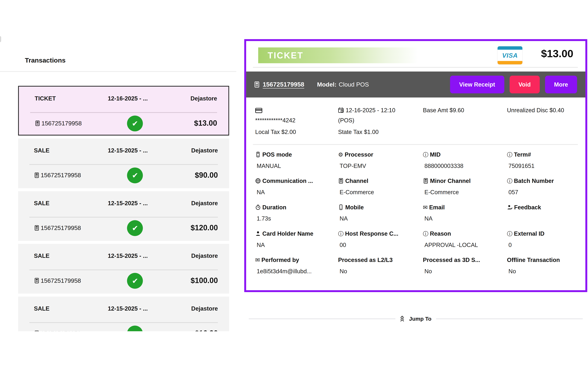 This screenshot has height=367, width=588. Describe the element at coordinates (415, 145) in the screenshot. I see `summary-divider` at that location.